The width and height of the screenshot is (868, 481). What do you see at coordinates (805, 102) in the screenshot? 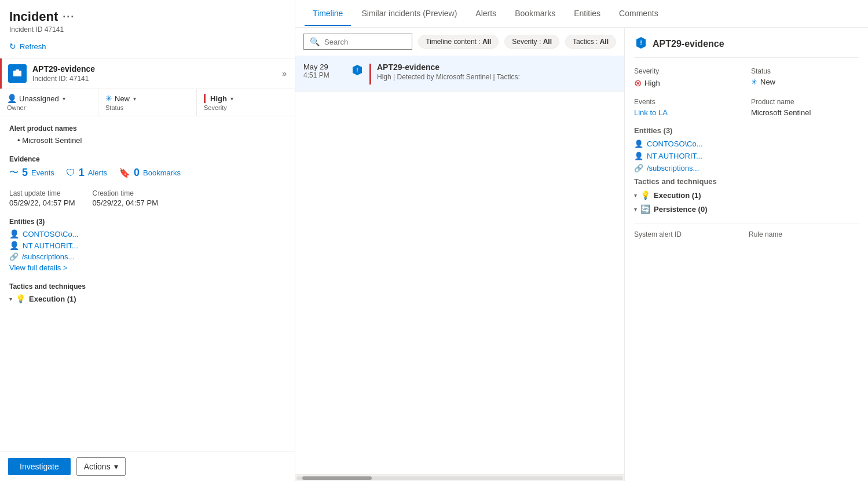
I see `detail-product-label: Product name` at bounding box center [805, 102].